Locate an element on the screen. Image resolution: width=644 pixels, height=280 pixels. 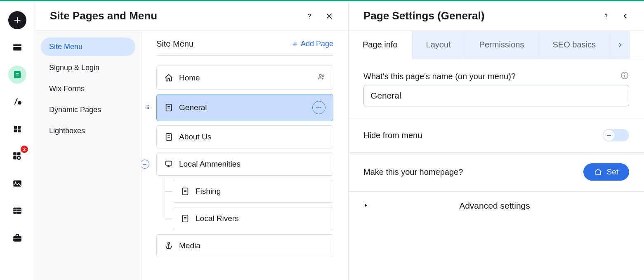
rail-cms-button is located at coordinates (17, 211).